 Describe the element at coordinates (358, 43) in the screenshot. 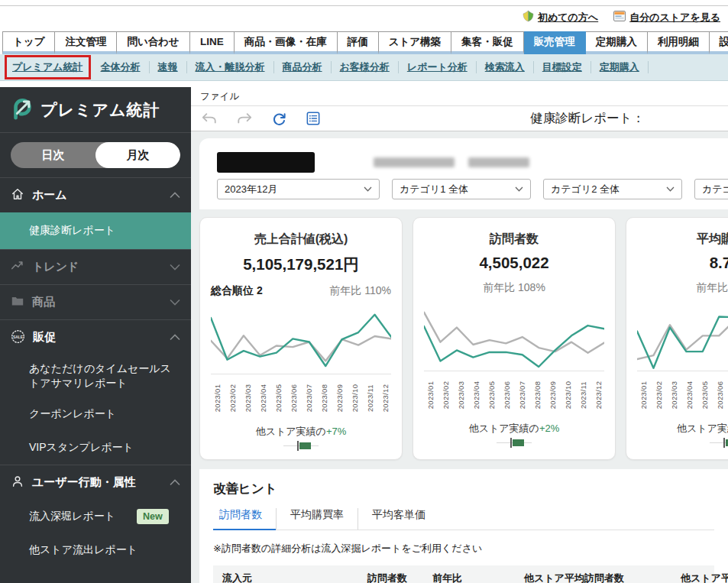

I see `tab-reviews: 評価` at that location.